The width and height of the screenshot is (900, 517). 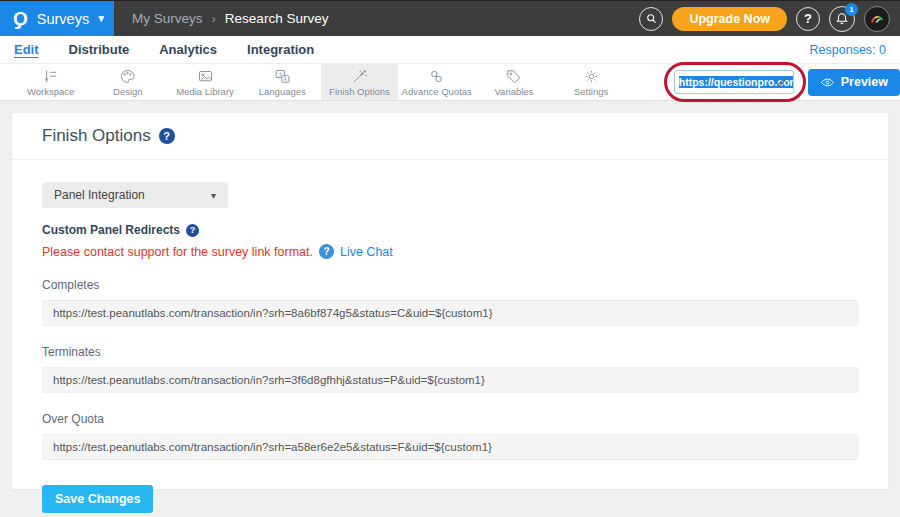 I want to click on toolbar-tab-languages: 文 A Languages, so click(x=282, y=82).